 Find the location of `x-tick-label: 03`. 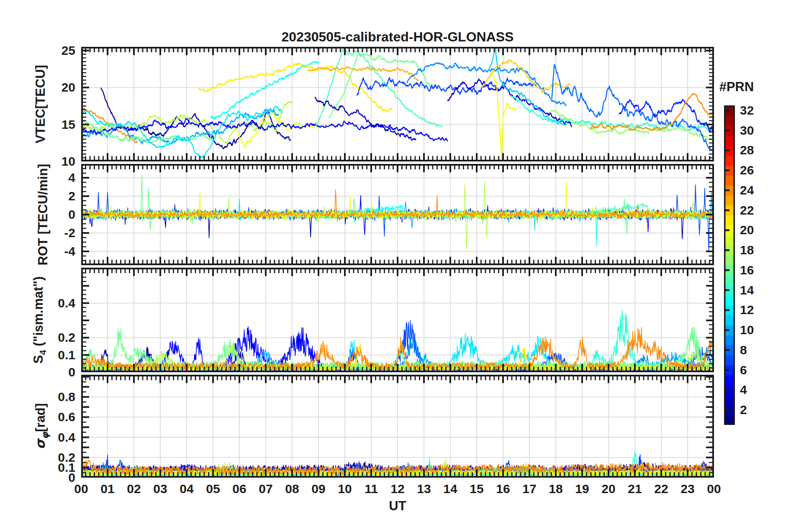

x-tick-label: 03 is located at coordinates (160, 489).